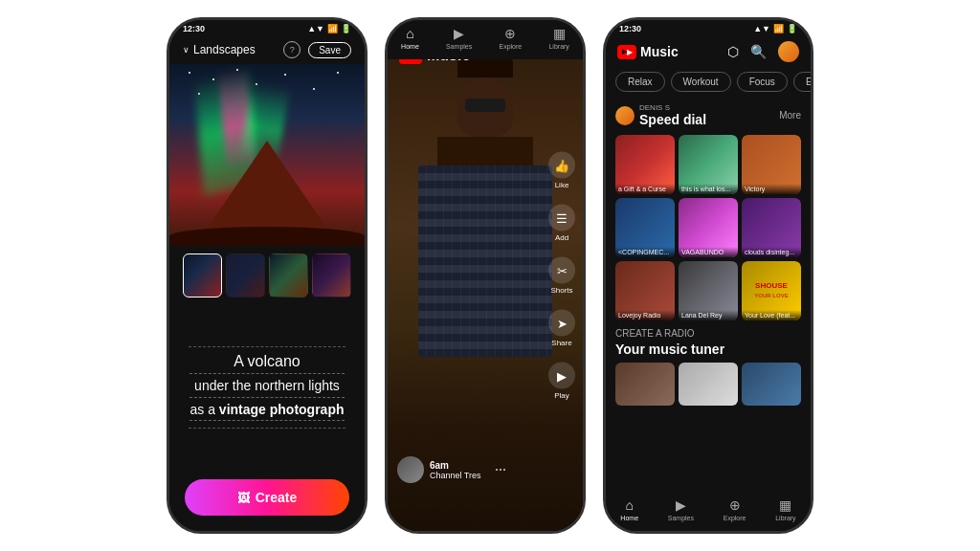  What do you see at coordinates (645, 316) in the screenshot?
I see `album-label-7: Lovejoy Radio` at bounding box center [645, 316].